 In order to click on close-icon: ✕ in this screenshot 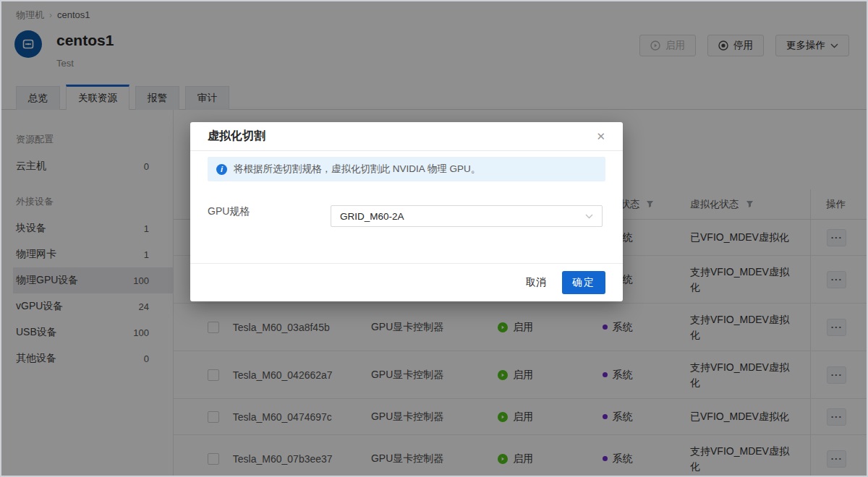, I will do `click(600, 136)`.